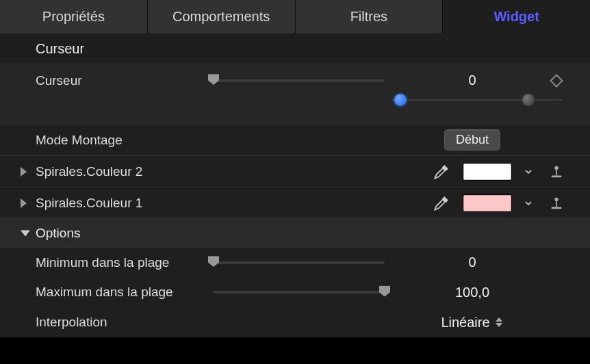 Image resolution: width=590 pixels, height=364 pixels. What do you see at coordinates (528, 100) in the screenshot?
I see `snapshot-marker-b` at bounding box center [528, 100].